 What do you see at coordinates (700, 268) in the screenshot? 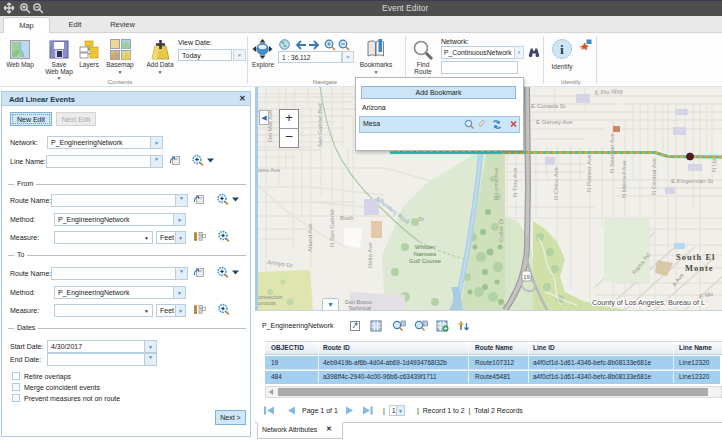
I see `svg-text: Monte` at bounding box center [700, 268].